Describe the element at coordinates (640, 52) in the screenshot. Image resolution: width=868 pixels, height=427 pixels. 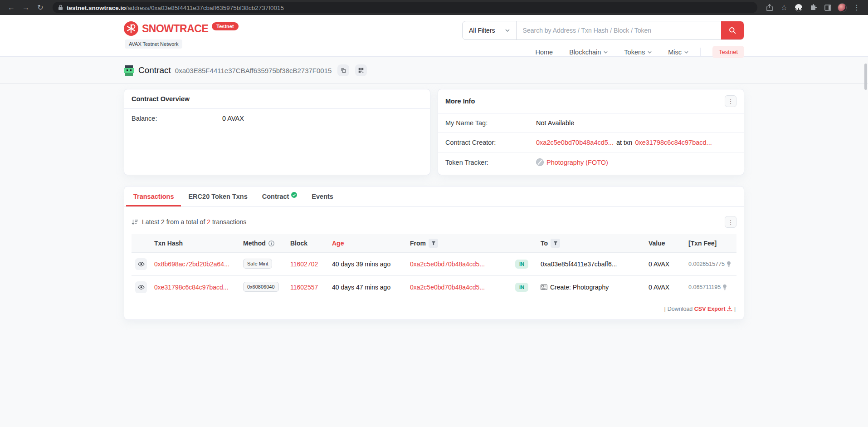
I see `main-nav: Home Blockchain Tokens Misc Testnet` at that location.